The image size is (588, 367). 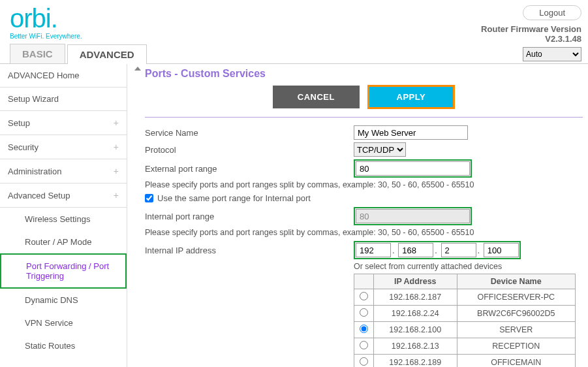 I want to click on external-port-label: External port range, so click(x=249, y=168).